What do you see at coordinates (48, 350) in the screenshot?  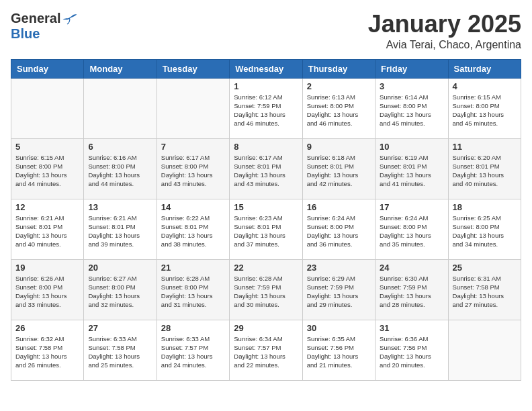 I see `calendar-cell: 26Sunrise: 6:32 AM Sunset: 7:58 PM Dayli…` at bounding box center [48, 350].